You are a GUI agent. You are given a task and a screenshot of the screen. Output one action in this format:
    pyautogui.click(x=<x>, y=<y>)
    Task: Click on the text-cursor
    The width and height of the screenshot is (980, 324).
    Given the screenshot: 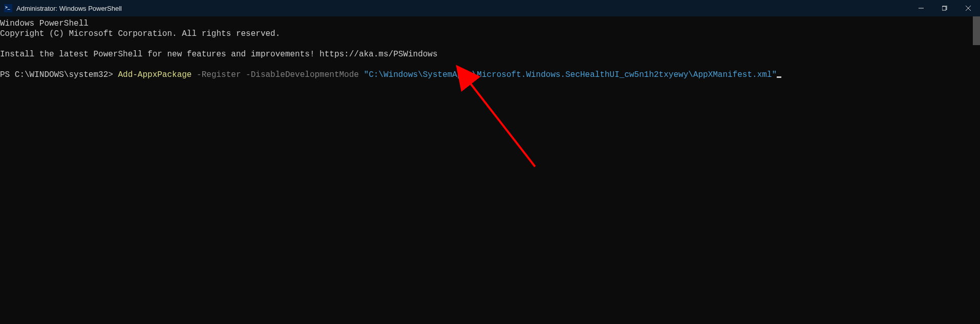 What is the action you would take?
    pyautogui.click(x=779, y=77)
    